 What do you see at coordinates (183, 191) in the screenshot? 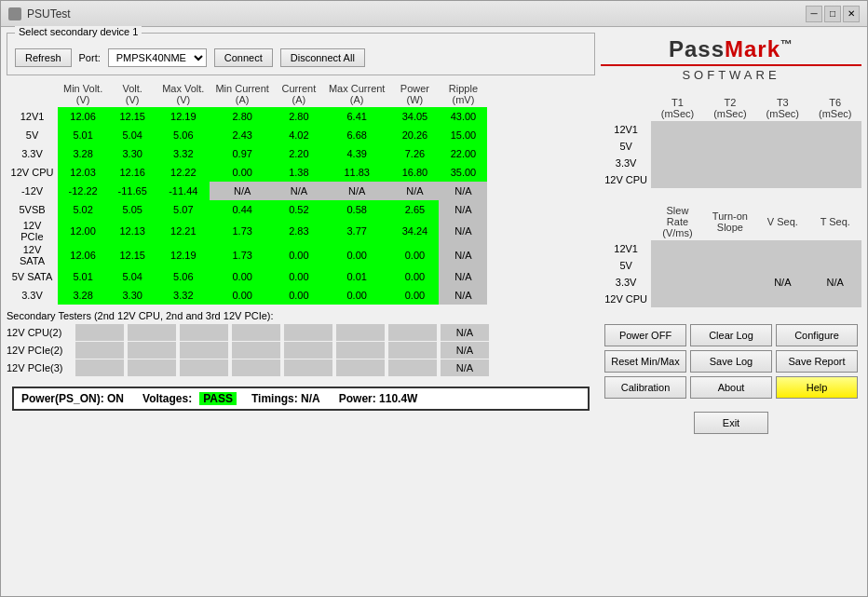
I see `cell-4-2: -11.44` at bounding box center [183, 191].